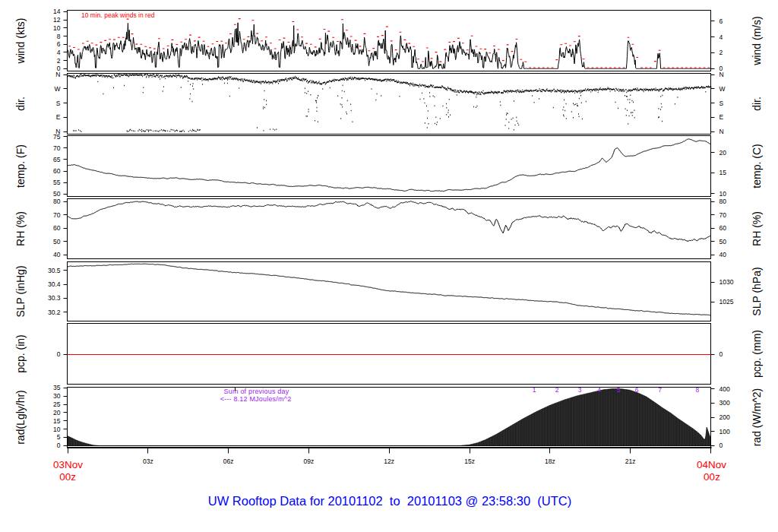 This screenshot has width=778, height=532. I want to click on svg-text: temp. (C), so click(757, 166).